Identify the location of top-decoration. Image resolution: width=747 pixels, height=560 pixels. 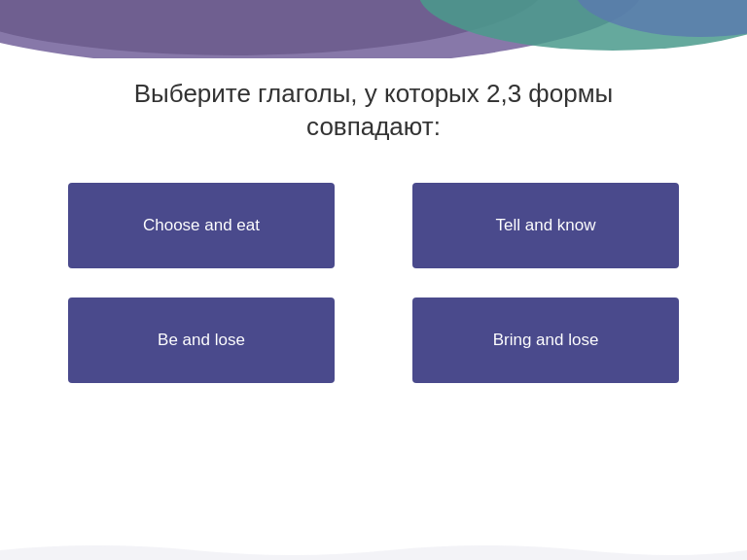
(374, 29).